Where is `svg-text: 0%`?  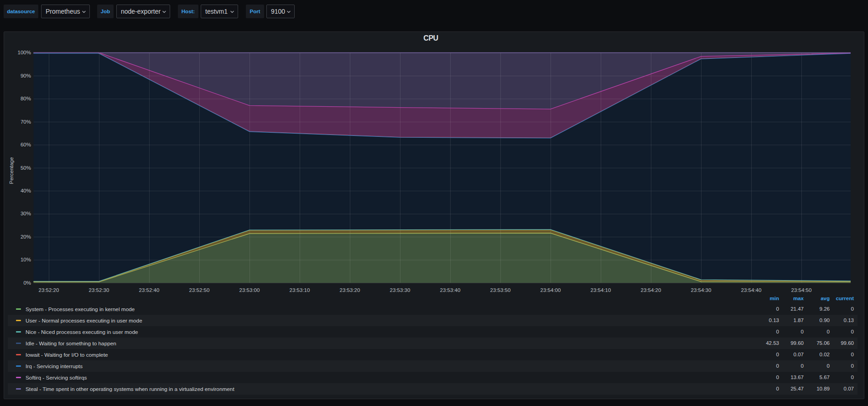
svg-text: 0% is located at coordinates (27, 283).